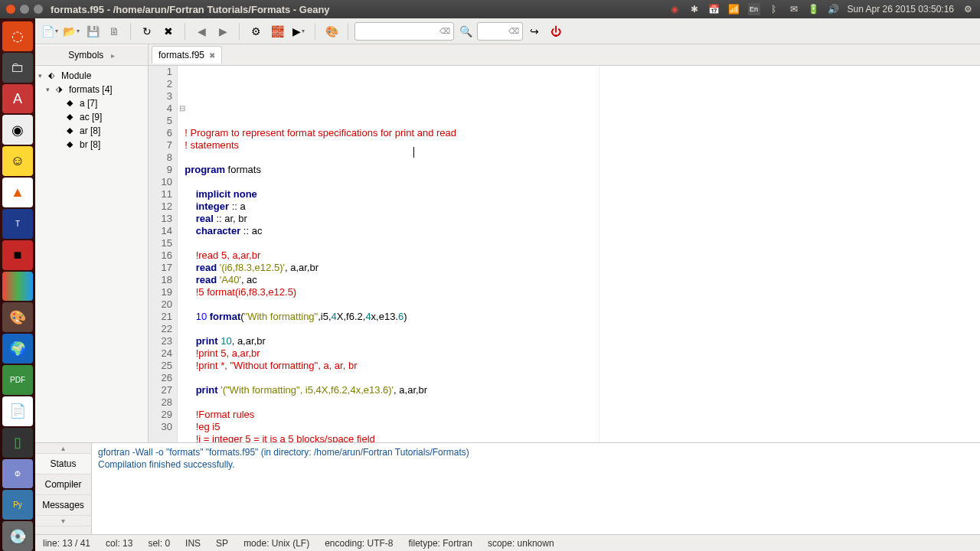 The height and width of the screenshot is (551, 980). What do you see at coordinates (18, 412) in the screenshot?
I see `libreoffice-icon: 📄` at bounding box center [18, 412].